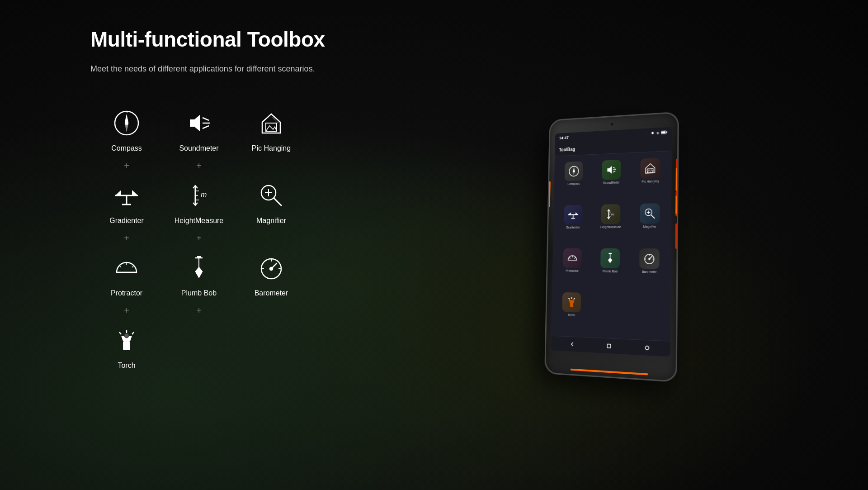  I want to click on tool-item-soundmeter: Soundmeter, so click(199, 130).